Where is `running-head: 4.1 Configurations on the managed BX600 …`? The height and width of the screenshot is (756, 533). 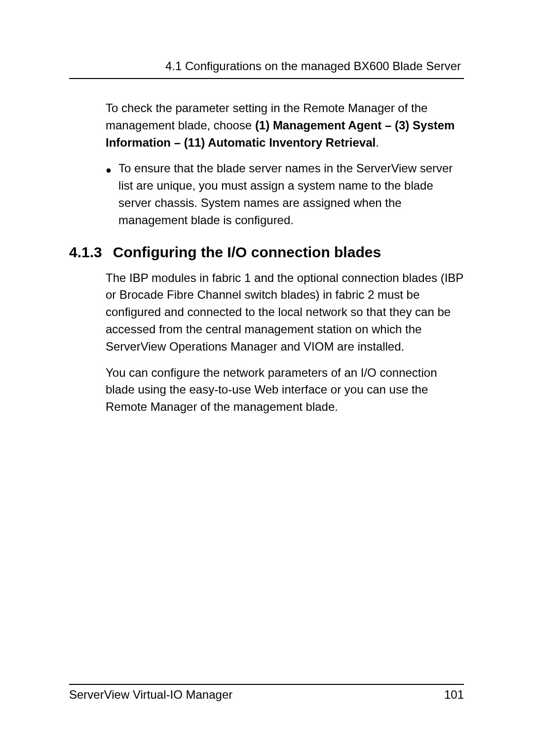 running-head: 4.1 Configurations on the managed BX600 … is located at coordinates (266, 66).